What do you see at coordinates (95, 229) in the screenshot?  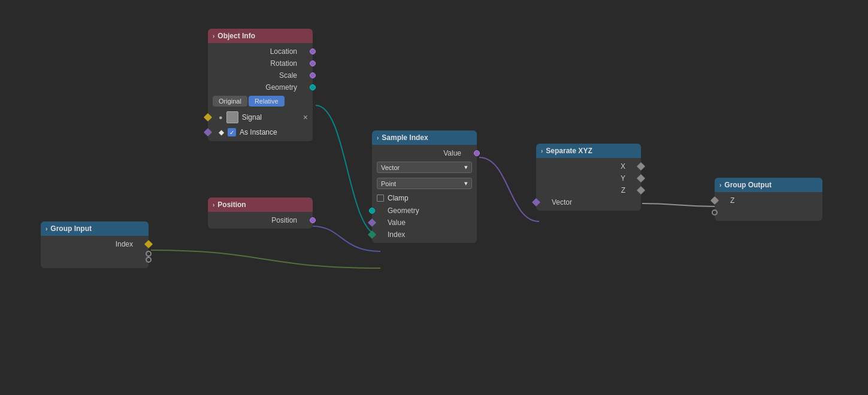 I see `group-input-header: › Group Input` at bounding box center [95, 229].